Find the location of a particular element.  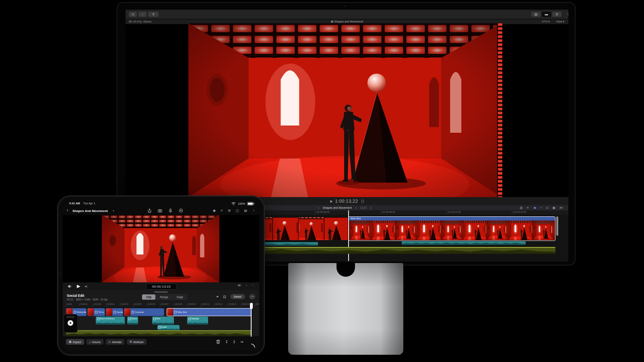

overlay-view-icon: ⊡ is located at coordinates (225, 297).